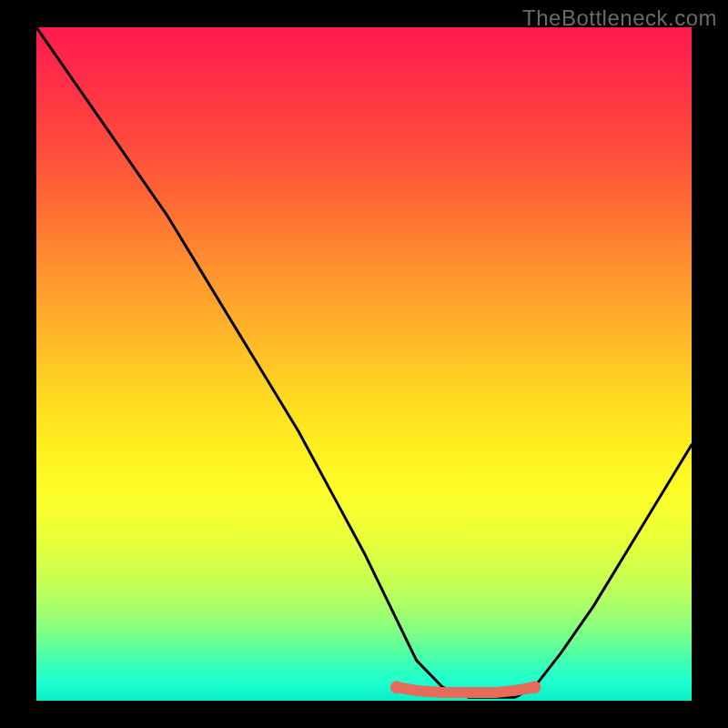 This screenshot has height=728, width=728. What do you see at coordinates (534, 687) in the screenshot?
I see `optimal-marker-end` at bounding box center [534, 687].